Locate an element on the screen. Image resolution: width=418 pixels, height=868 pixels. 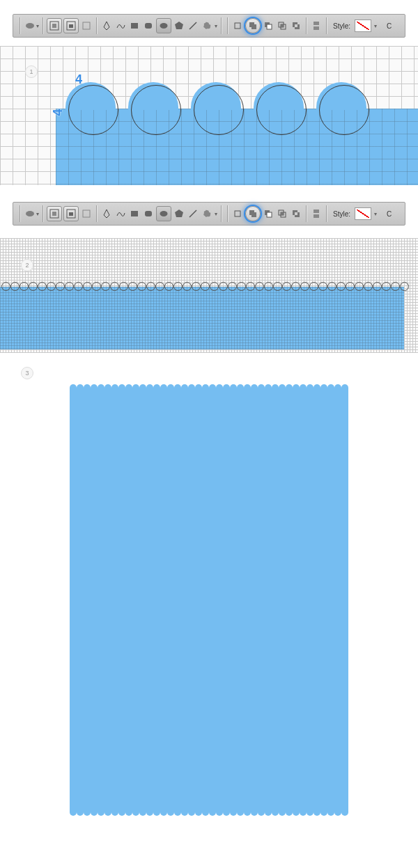
canvas-step-2: 2 is located at coordinates (209, 295).